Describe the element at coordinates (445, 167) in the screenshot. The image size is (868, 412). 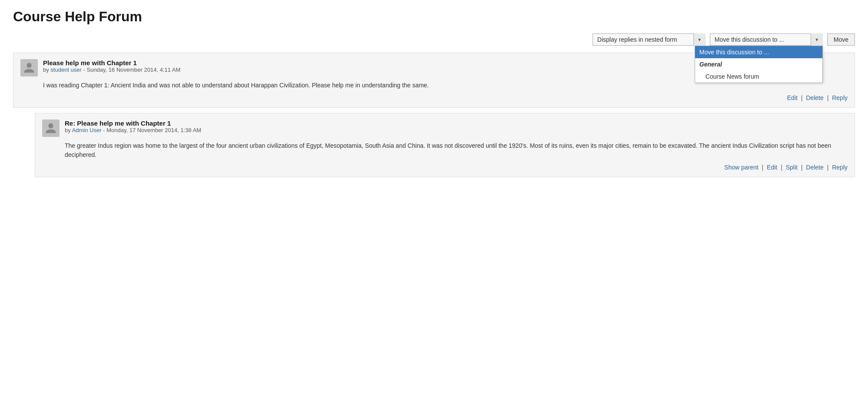
I see `post-2-actions: Show parent | Edit | Split | Delete | Re…` at that location.